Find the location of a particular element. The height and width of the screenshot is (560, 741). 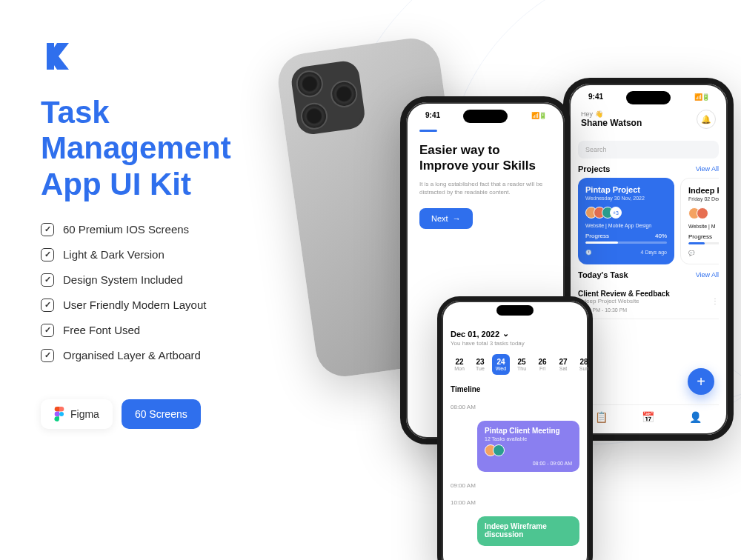

project-date: Friday 02 Dec is located at coordinates (704, 199).